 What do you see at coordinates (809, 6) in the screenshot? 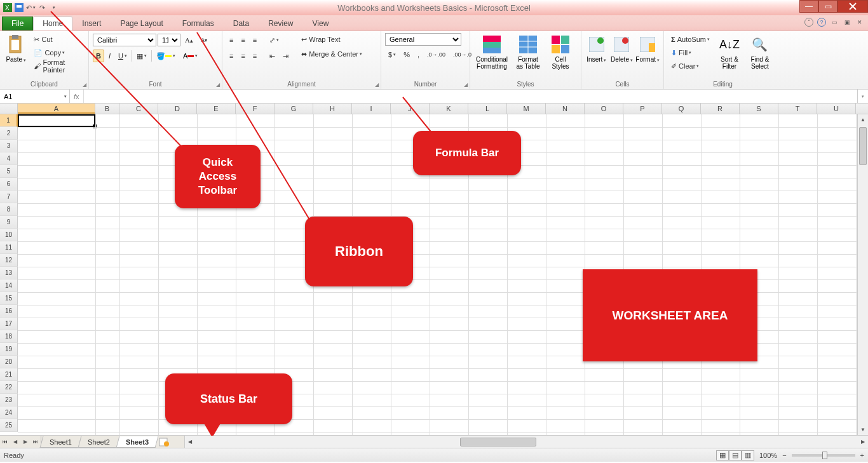
I see `minimize-button: —` at bounding box center [809, 6].